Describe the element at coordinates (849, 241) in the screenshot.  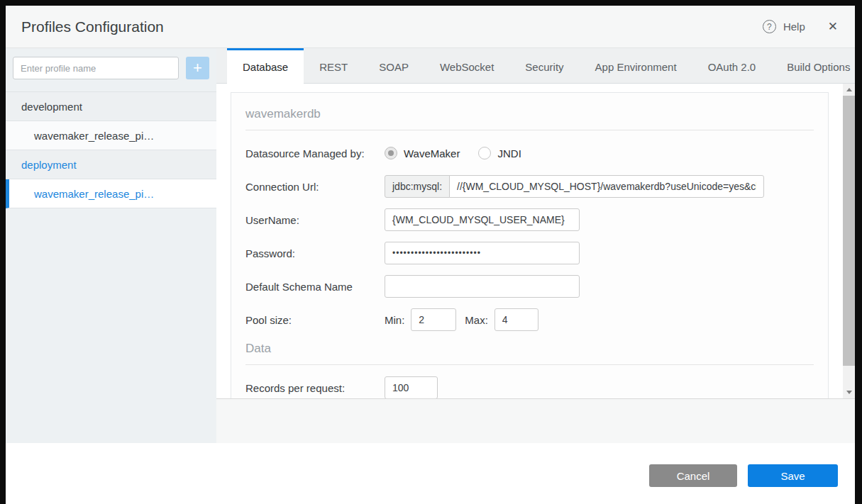
I see `vertical-scrollbar` at that location.